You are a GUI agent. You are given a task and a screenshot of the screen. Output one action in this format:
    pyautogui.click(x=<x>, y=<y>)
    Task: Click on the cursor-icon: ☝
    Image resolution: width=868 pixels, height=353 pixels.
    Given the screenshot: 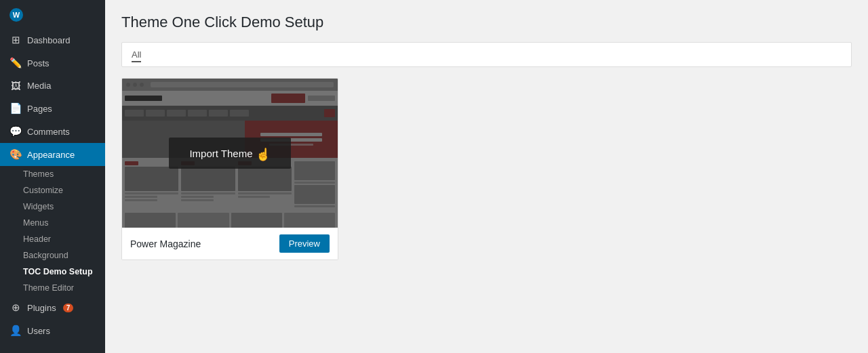 What is the action you would take?
    pyautogui.click(x=263, y=154)
    